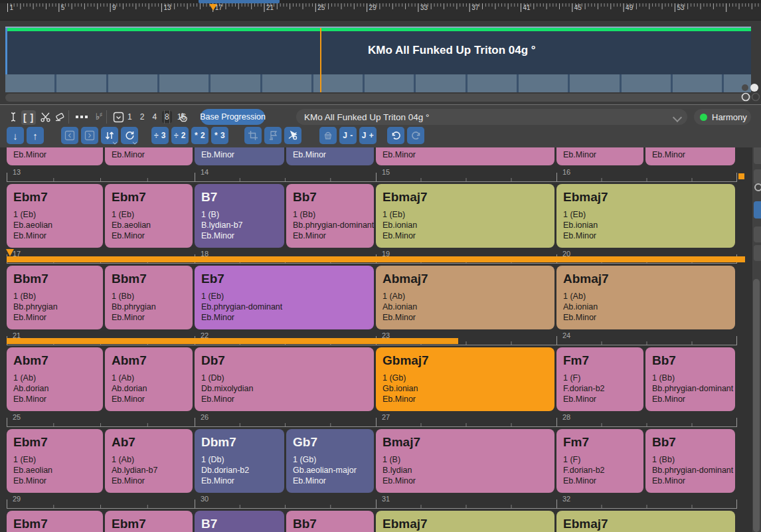 This screenshot has height=532, width=761. What do you see at coordinates (284, 378) in the screenshot?
I see `chord-inversion: 1 (Db)` at bounding box center [284, 378].